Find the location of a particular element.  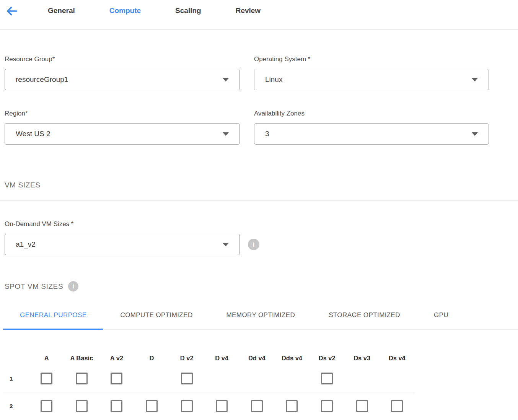

operating-system-select: Linux is located at coordinates (371, 80).